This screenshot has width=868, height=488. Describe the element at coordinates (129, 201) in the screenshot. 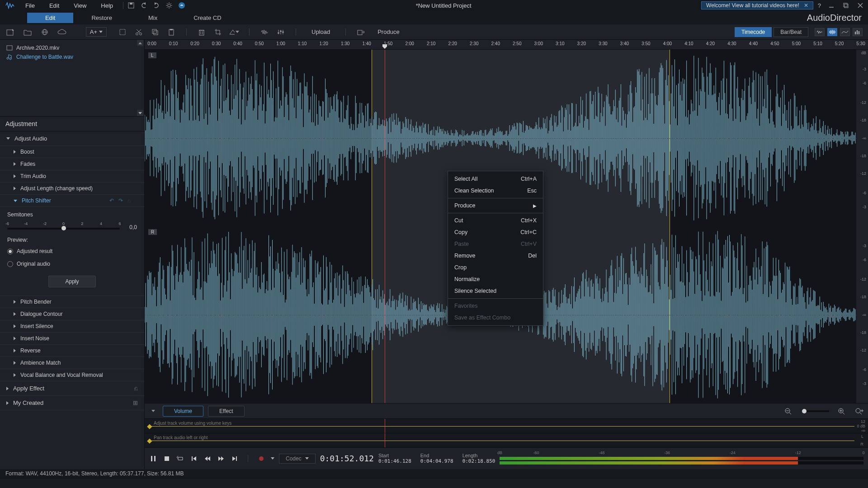

I see `reset-small-icon: ⎌` at that location.